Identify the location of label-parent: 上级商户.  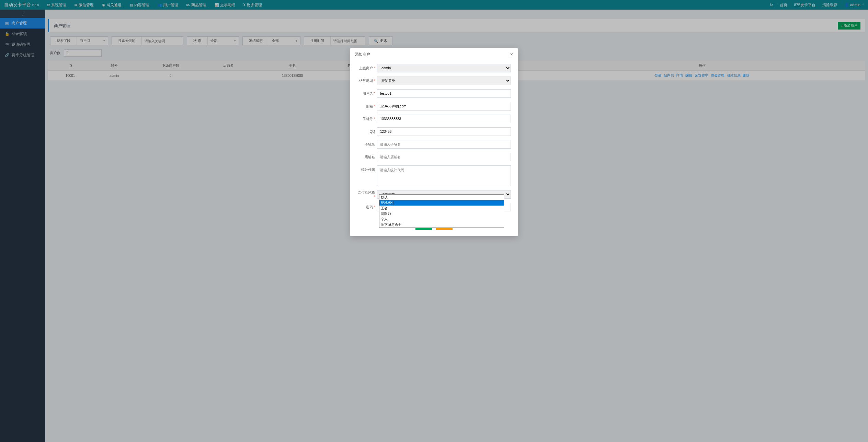
(367, 68).